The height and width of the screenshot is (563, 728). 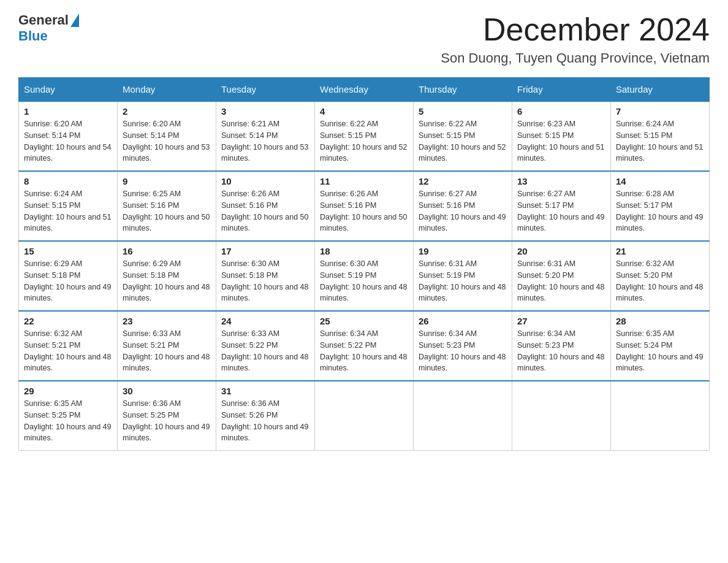 What do you see at coordinates (266, 206) in the screenshot?
I see `calendar-cell: 10Sunrise: 6:26 AMSunset: 5:16 PMDayligh…` at bounding box center [266, 206].